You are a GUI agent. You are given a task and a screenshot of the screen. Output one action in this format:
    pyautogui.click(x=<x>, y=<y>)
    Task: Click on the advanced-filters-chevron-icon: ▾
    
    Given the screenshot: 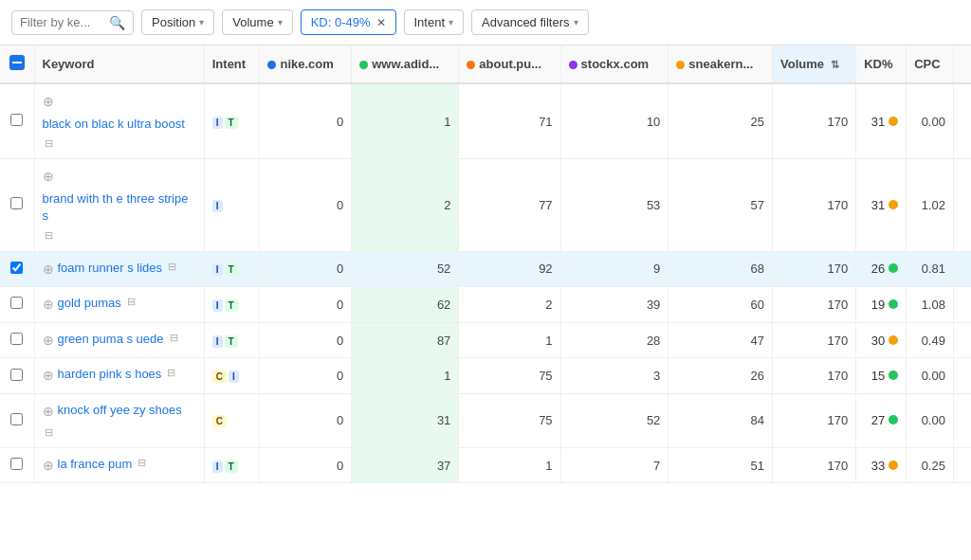 What is the action you would take?
    pyautogui.click(x=577, y=23)
    